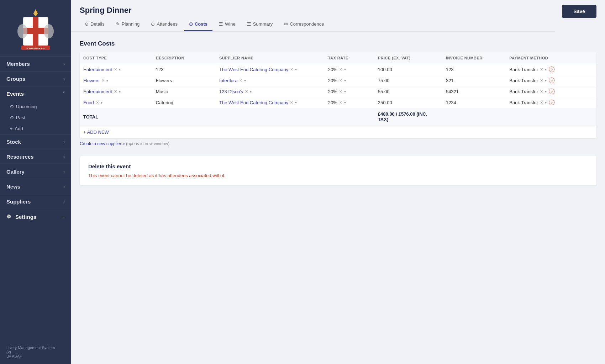 This screenshot has width=605, height=364. I want to click on add-new-row: + ADD NEW, so click(338, 132).